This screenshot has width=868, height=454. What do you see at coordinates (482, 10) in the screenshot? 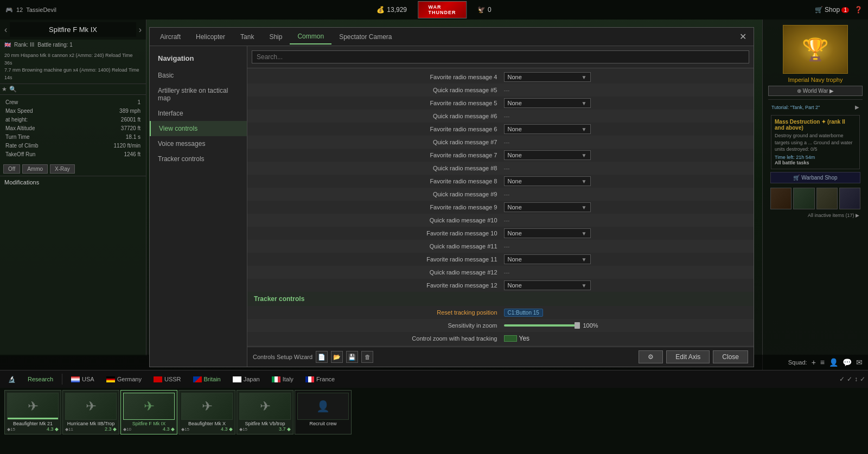
I see `eagles-icon: 🦅` at bounding box center [482, 10].